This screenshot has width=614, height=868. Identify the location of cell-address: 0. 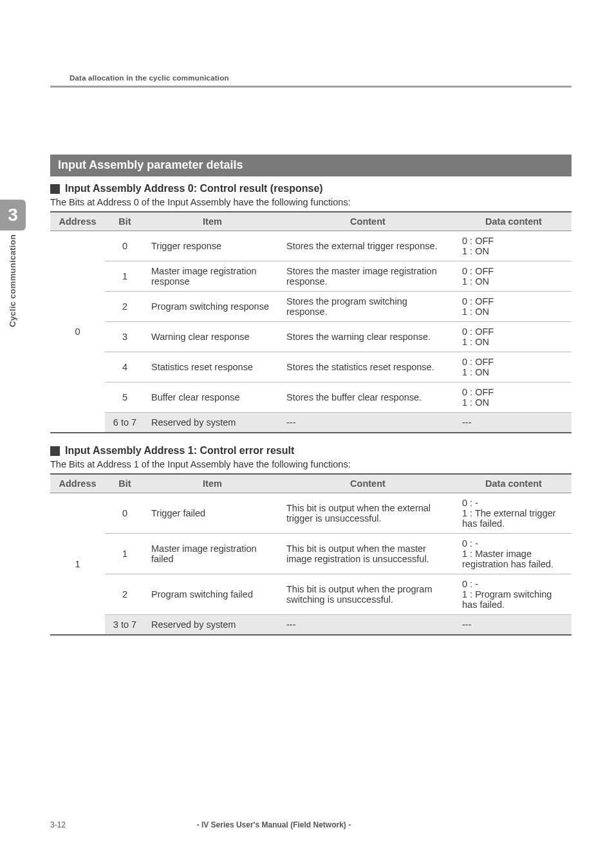
(77, 332).